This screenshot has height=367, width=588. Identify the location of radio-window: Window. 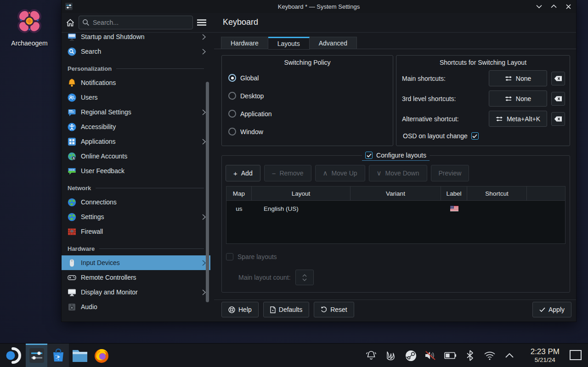
(311, 131).